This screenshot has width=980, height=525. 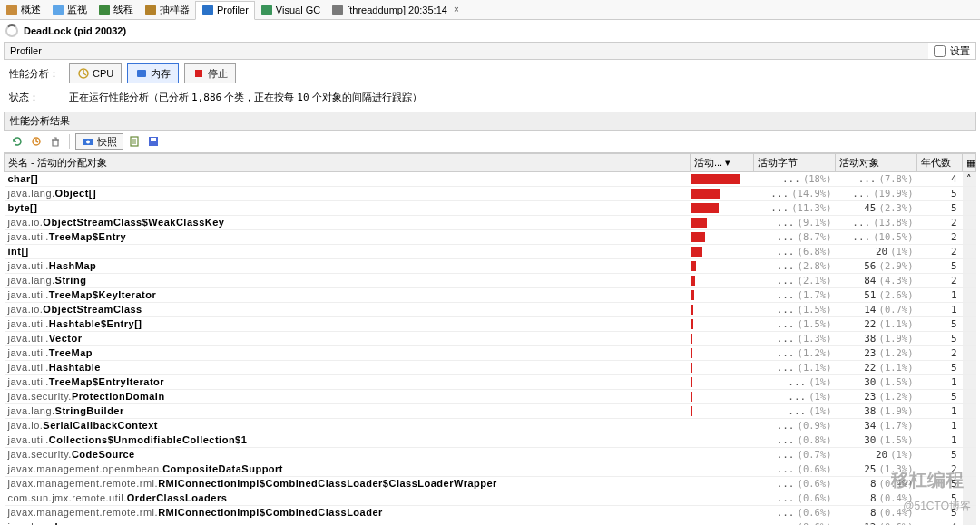 What do you see at coordinates (490, 354) in the screenshot?
I see `table-row: java.util.TreeMap... (1.2%)23 (1.2%)2` at bounding box center [490, 354].